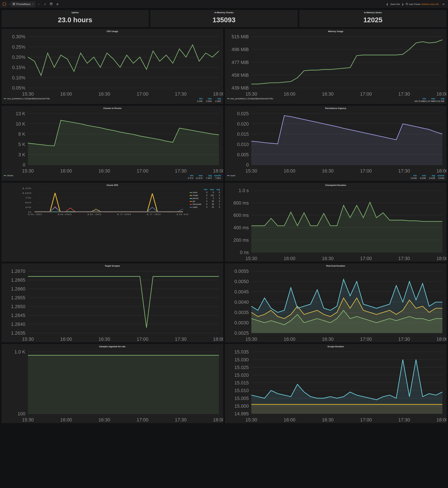  What do you see at coordinates (57, 4) in the screenshot?
I see `settings-button: ⚙` at bounding box center [57, 4].